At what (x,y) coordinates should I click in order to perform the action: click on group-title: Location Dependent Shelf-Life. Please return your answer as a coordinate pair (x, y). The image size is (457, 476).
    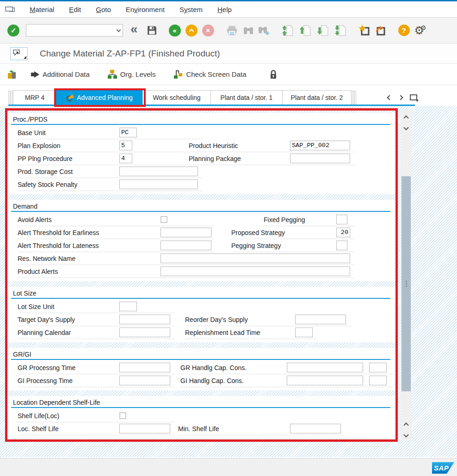
    Looking at the image, I should click on (201, 403).